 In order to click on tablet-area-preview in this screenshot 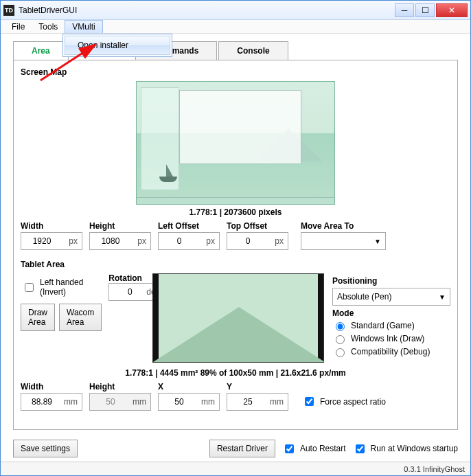, I will do `click(238, 318)`.